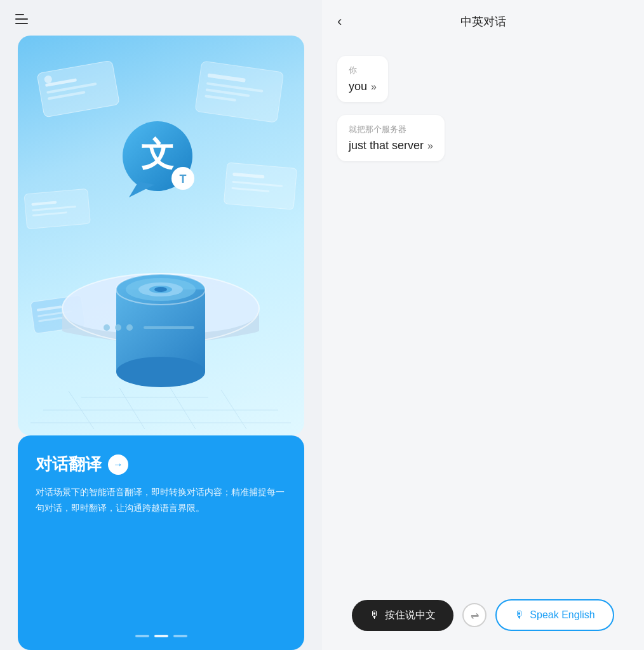 The width and height of the screenshot is (644, 650). I want to click on bubble-1-content: you, so click(358, 86).